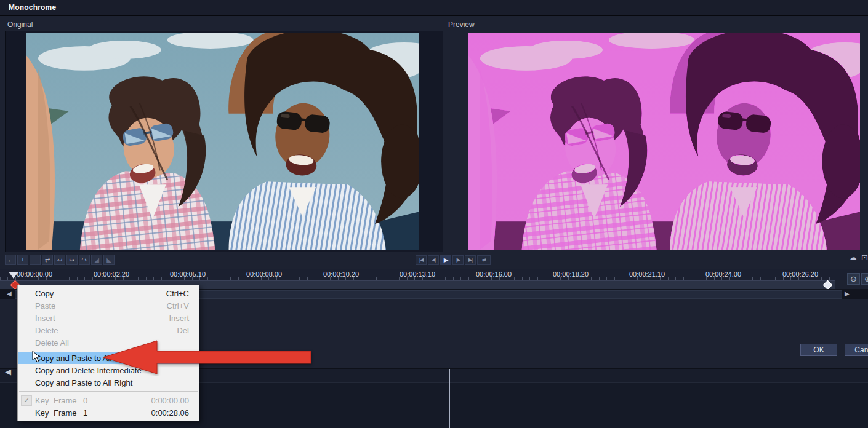 This screenshot has height=428, width=868. I want to click on menu-item-paste: Paste Ctrl+V, so click(108, 306).